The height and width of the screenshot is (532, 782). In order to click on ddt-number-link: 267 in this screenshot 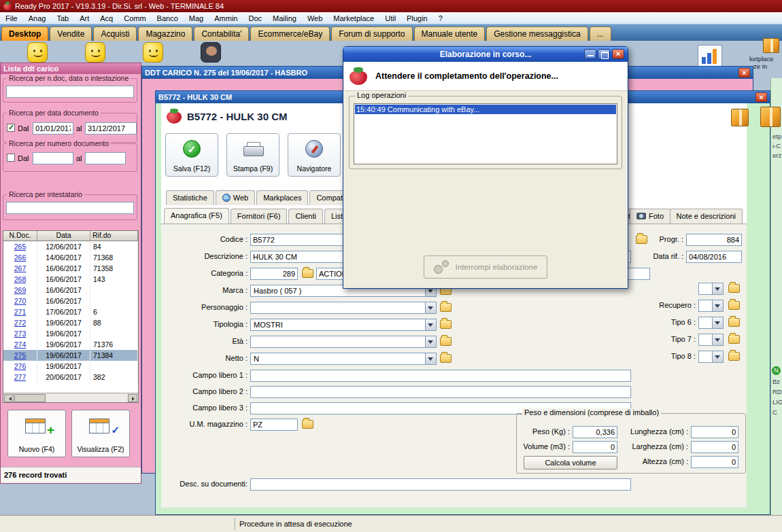, I will do `click(20, 268)`.